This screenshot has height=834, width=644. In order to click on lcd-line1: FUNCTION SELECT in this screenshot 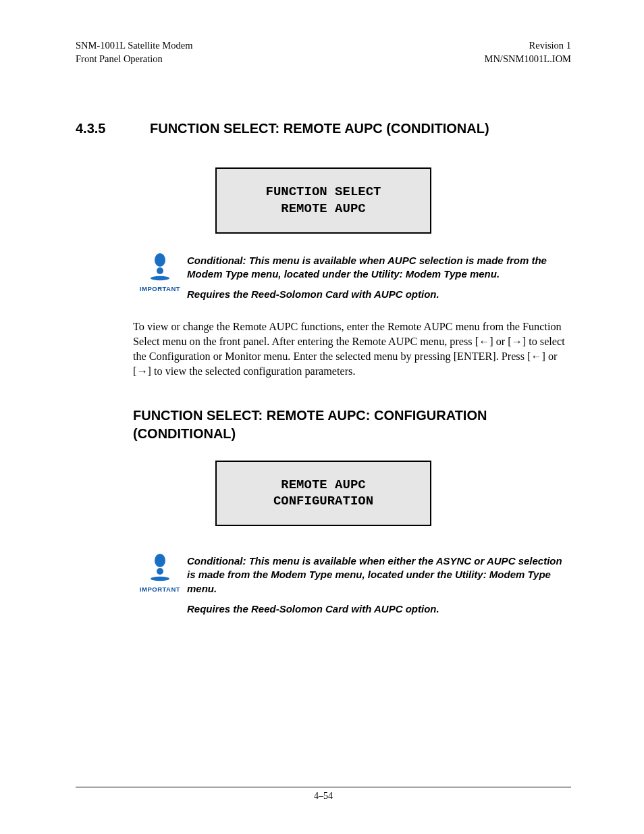, I will do `click(323, 192)`.